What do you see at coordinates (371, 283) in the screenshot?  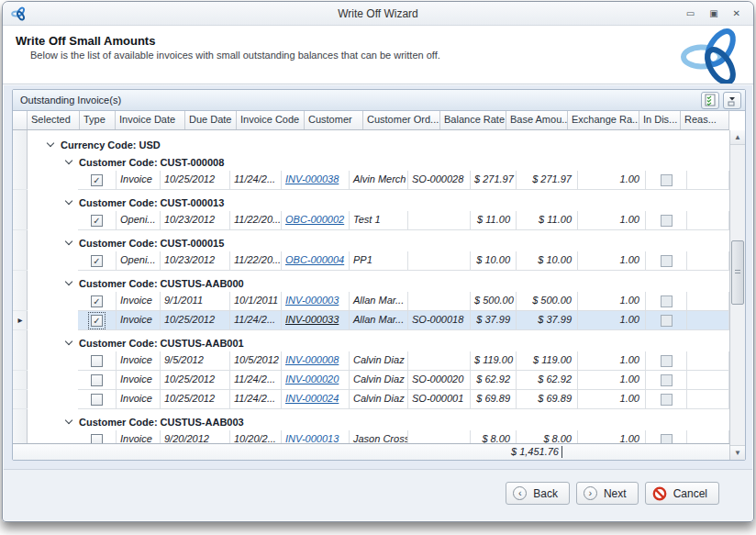 I see `group-row: Customer Code: CUSTUS-AAB000` at bounding box center [371, 283].